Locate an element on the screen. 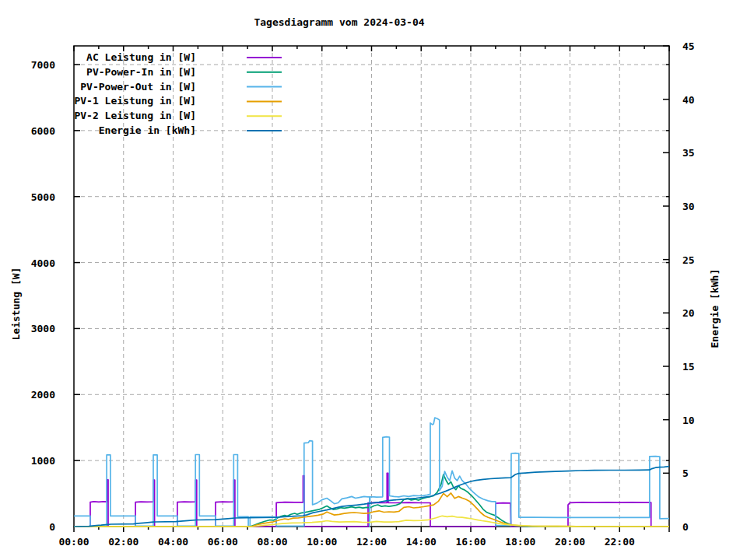 The width and height of the screenshot is (747, 560). y-tick-label: 5000 is located at coordinates (44, 198).